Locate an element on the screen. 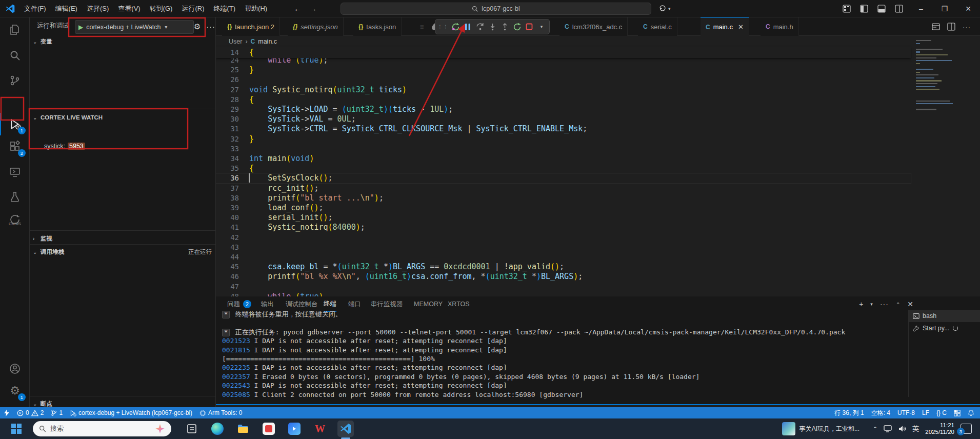  code-line-27: 27void Systic_notirq(uint32_t ticks) is located at coordinates (563, 90).